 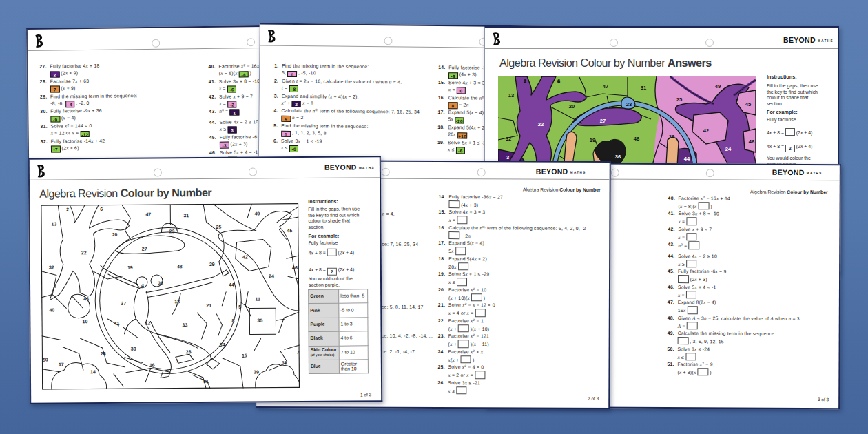 I want to click on svg-text: 7, so click(x=298, y=353).